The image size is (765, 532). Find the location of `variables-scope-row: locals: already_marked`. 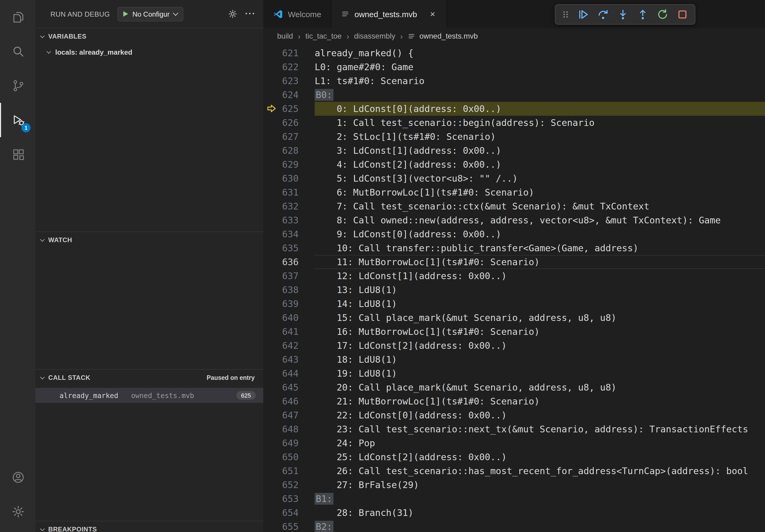

variables-scope-row: locals: already_marked is located at coordinates (149, 52).